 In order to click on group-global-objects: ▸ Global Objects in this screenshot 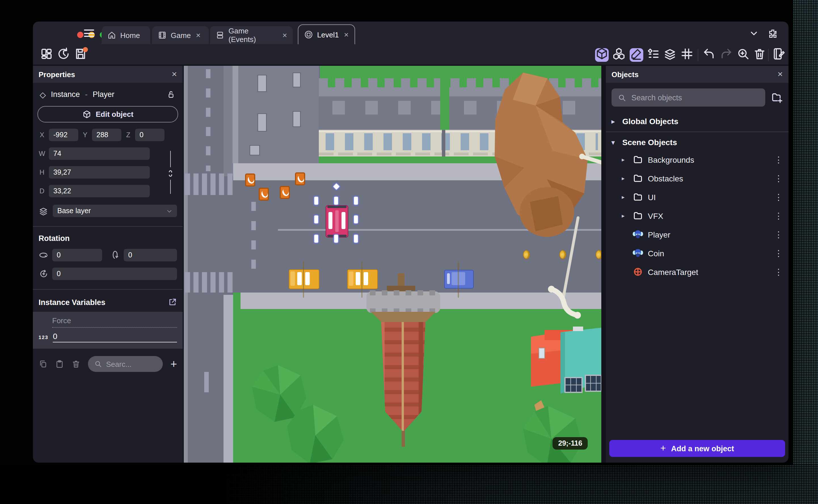, I will do `click(697, 121)`.